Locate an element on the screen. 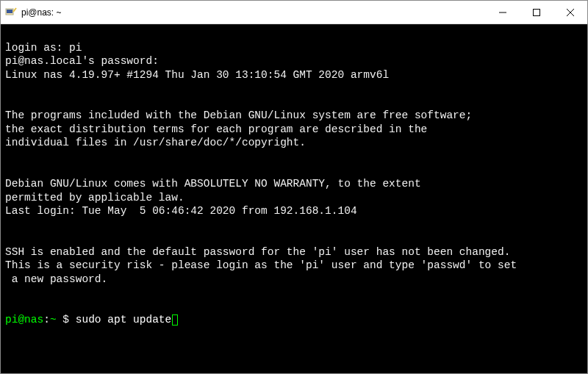 The height and width of the screenshot is (374, 588). password-line: pi@nas.local's password: is located at coordinates (82, 61).